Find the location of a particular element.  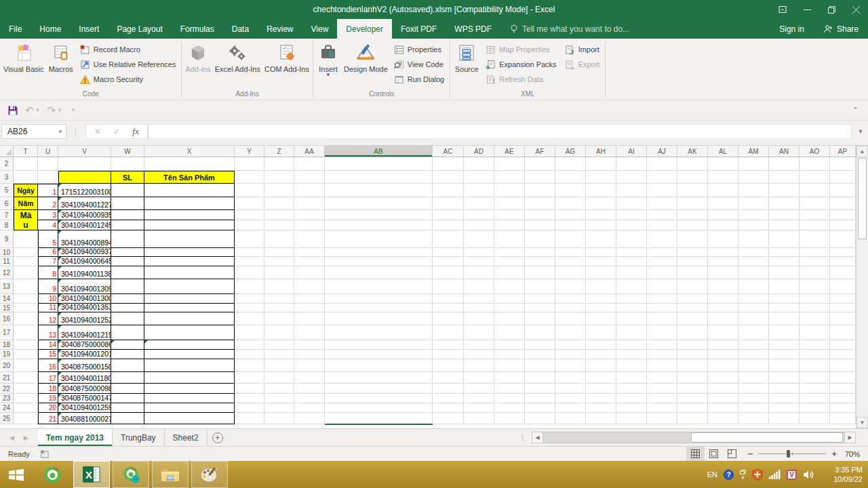

cell-Y25 is located at coordinates (250, 419).